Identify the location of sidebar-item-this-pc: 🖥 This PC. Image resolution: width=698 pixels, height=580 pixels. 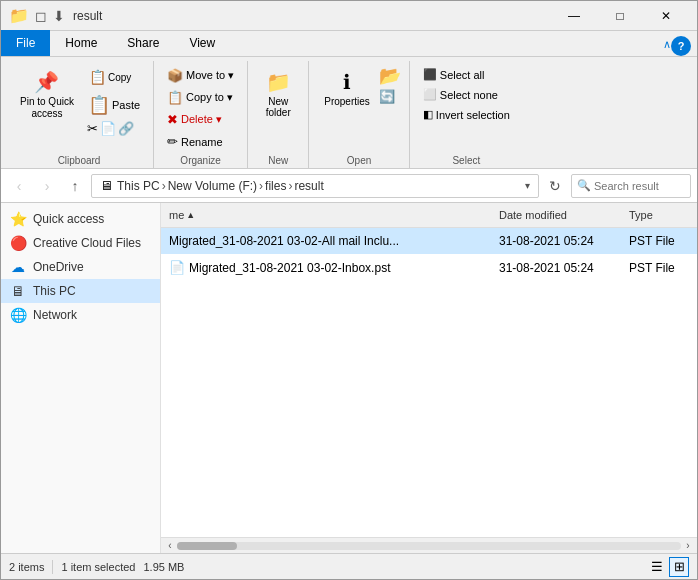
(80, 291).